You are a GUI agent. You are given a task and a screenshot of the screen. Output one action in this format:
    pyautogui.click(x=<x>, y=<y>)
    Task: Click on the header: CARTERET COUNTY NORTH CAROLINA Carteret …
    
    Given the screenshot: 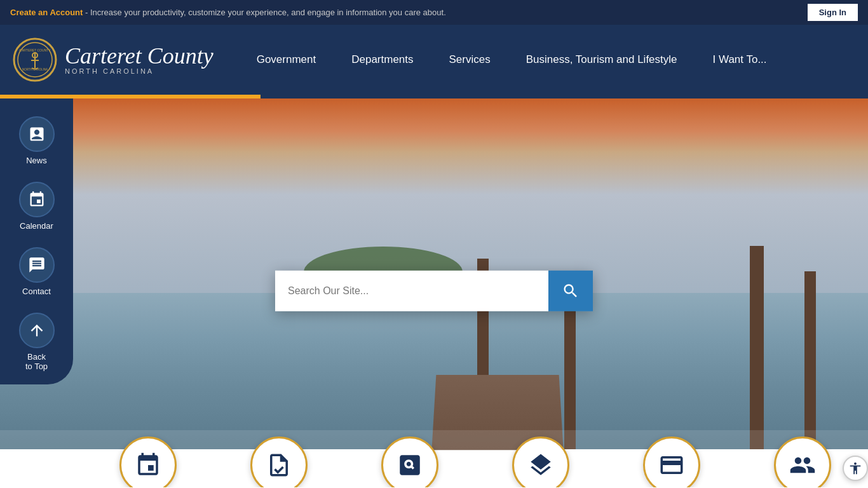 What is the action you would take?
    pyautogui.click(x=434, y=60)
    